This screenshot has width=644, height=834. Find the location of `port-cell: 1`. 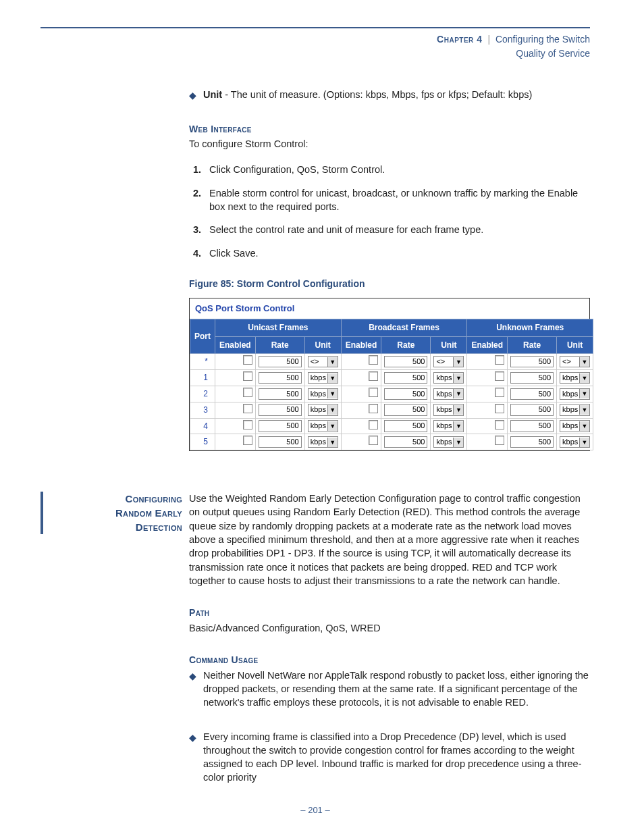

port-cell: 1 is located at coordinates (203, 378).